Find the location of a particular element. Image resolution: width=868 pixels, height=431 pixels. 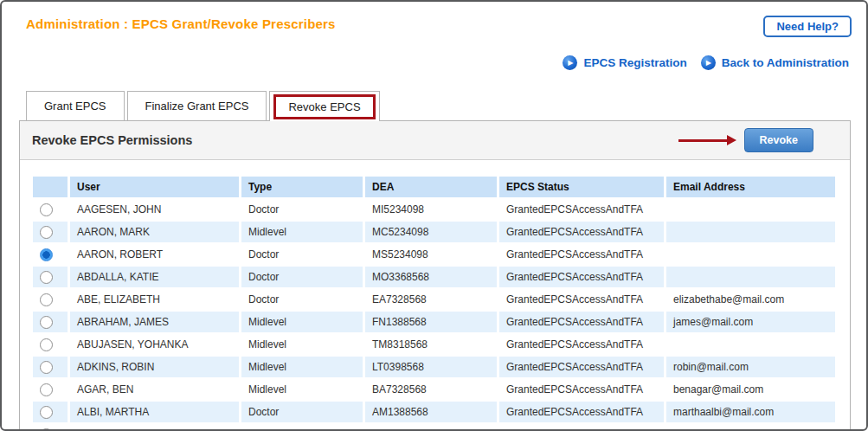

revoke-button-area: Revoke is located at coordinates (746, 140).